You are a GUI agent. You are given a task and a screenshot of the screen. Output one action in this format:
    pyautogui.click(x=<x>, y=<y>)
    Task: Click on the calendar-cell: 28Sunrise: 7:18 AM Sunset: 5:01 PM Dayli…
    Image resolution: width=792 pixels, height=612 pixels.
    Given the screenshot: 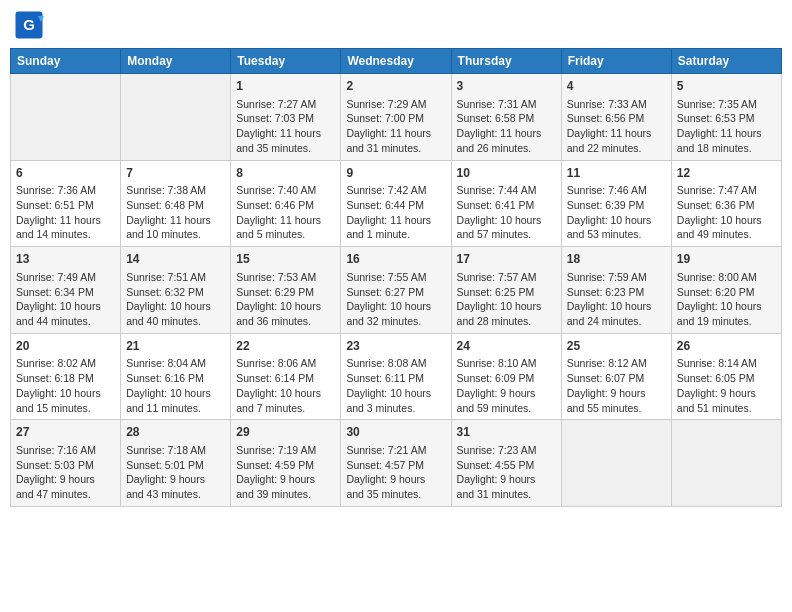 What is the action you would take?
    pyautogui.click(x=176, y=464)
    